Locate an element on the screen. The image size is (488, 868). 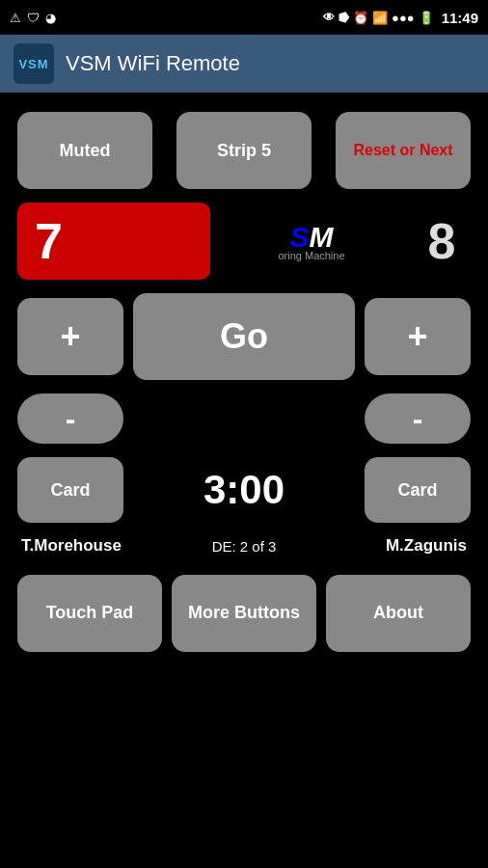
more-buttons-button: More Buttons is located at coordinates (244, 613).